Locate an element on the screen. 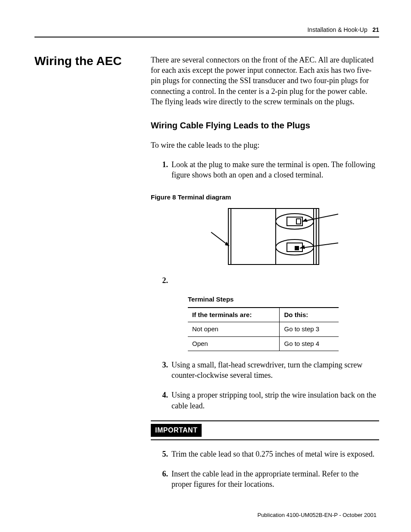  table-cell: Go to step 4 is located at coordinates (309, 344).